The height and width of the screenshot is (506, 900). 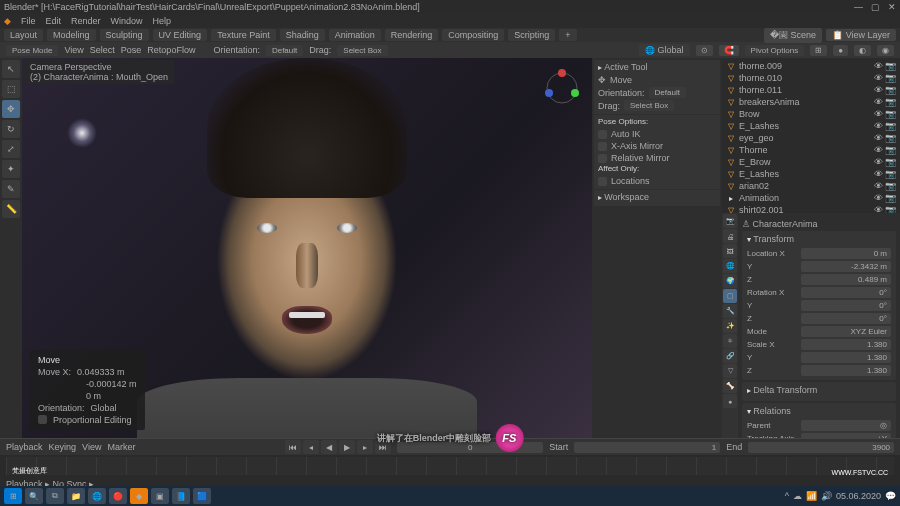 What do you see at coordinates (657, 197) in the screenshot?
I see `workspace-title: ▸ Workspace` at bounding box center [657, 197].